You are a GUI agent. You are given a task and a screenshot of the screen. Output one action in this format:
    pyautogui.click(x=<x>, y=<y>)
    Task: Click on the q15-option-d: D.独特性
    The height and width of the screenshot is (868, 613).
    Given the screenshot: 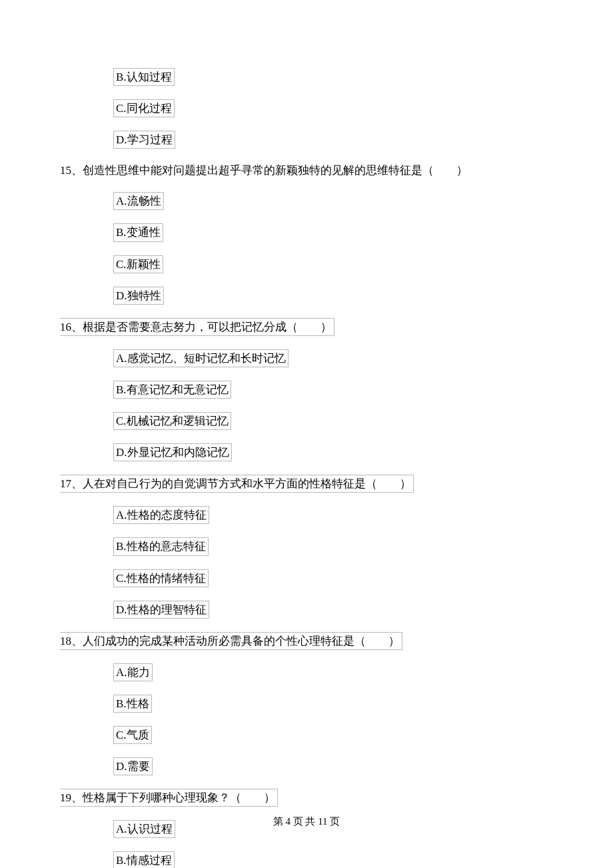 What is the action you would take?
    pyautogui.click(x=333, y=296)
    